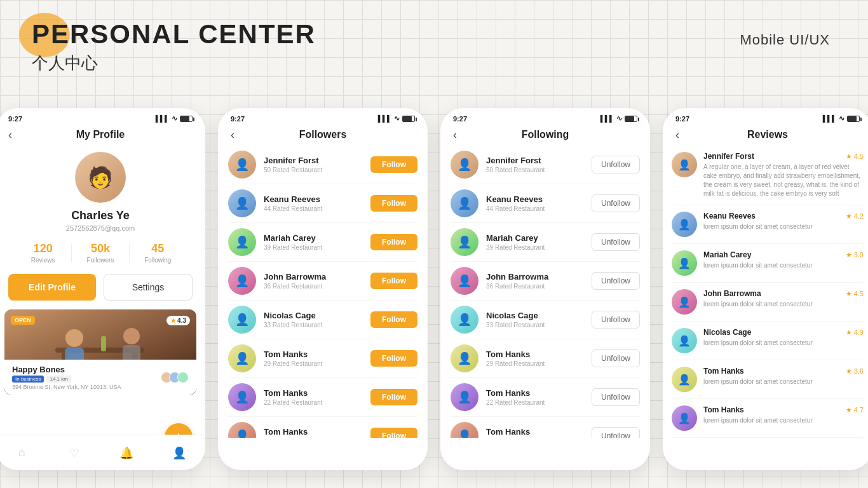 The image size is (868, 488). I want to click on profile-buttons: Edit Profile Settings, so click(100, 287).